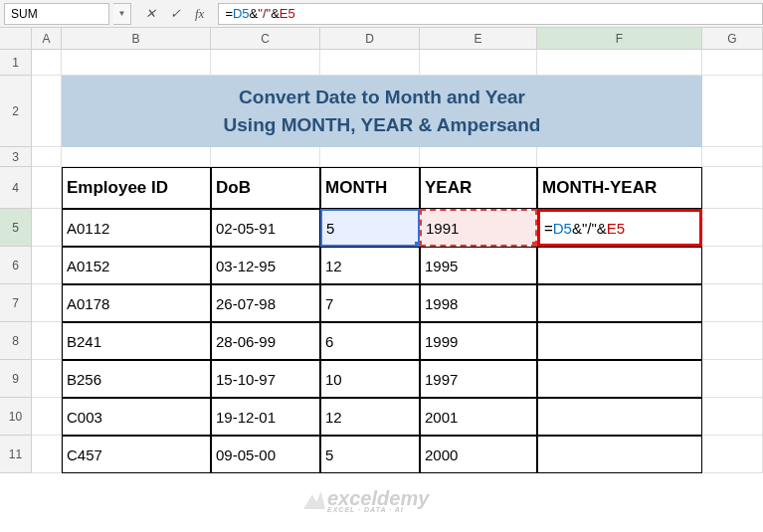  I want to click on header-employee-id: Employee ID, so click(136, 188).